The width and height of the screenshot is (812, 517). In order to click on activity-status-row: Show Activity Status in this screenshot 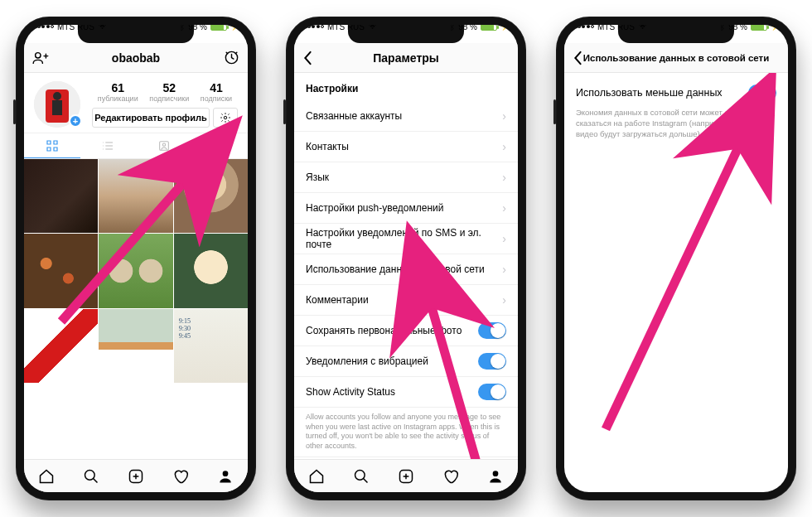, I will do `click(406, 393)`.